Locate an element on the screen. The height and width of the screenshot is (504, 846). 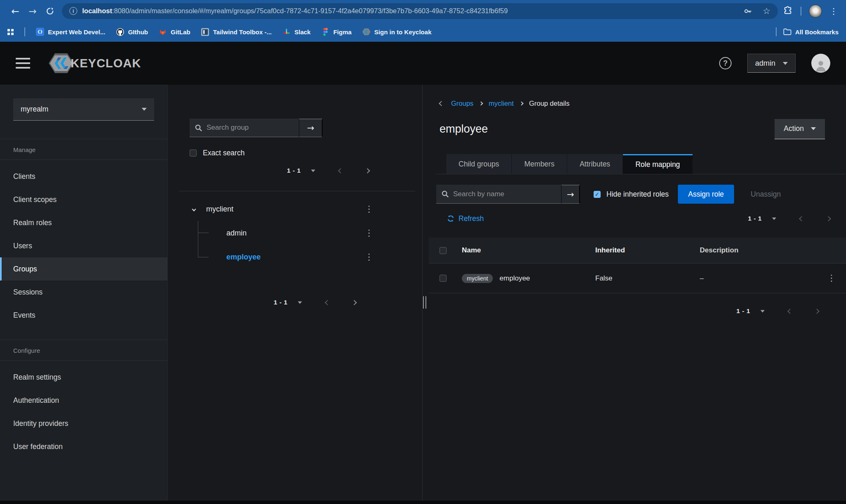
bookmarks-separator is located at coordinates (25, 32).